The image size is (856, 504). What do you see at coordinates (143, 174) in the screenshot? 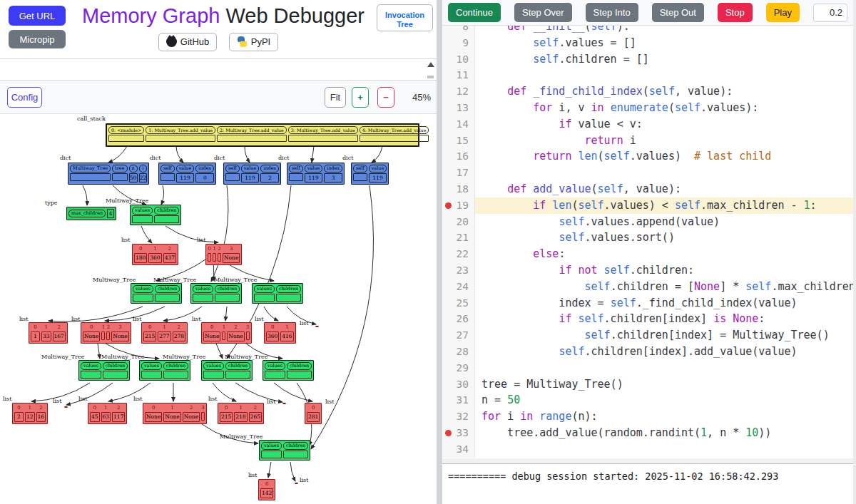
I see `field-i: i22` at bounding box center [143, 174].